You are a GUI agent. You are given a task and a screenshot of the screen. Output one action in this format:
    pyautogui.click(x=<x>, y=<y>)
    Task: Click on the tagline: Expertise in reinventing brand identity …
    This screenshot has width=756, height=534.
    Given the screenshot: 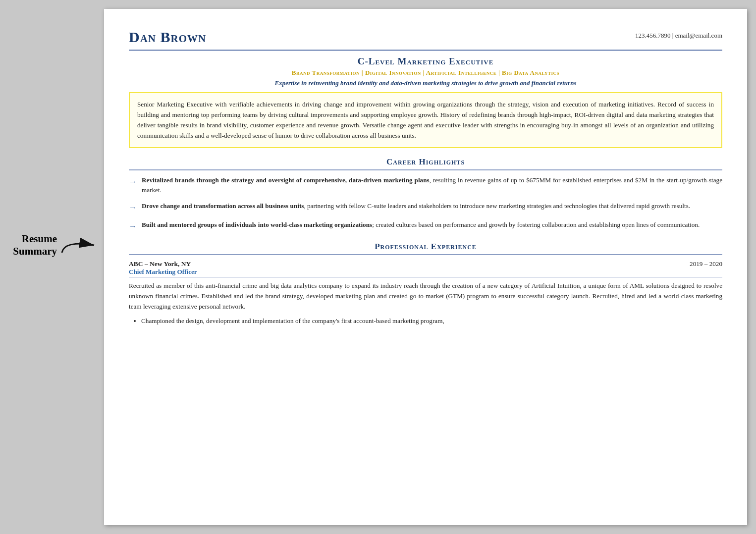 What is the action you would take?
    pyautogui.click(x=426, y=83)
    